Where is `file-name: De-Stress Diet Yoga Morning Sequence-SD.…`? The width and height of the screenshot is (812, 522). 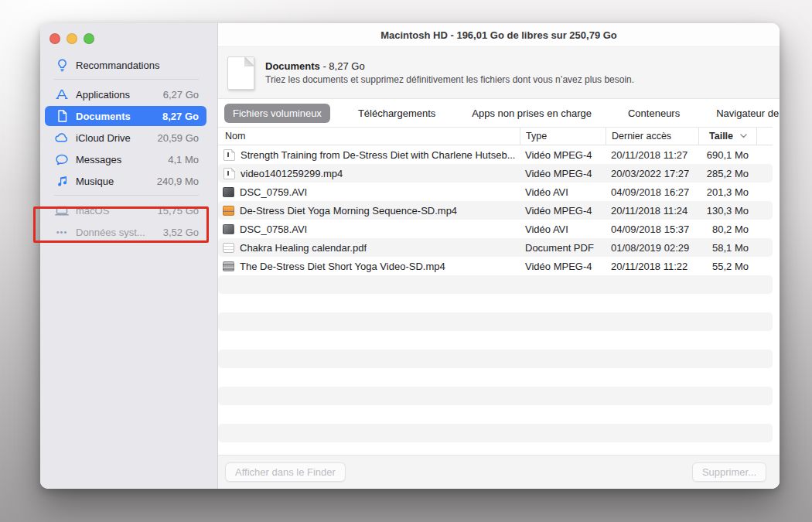 file-name: De-Stress Diet Yoga Morning Sequence-SD.… is located at coordinates (348, 210).